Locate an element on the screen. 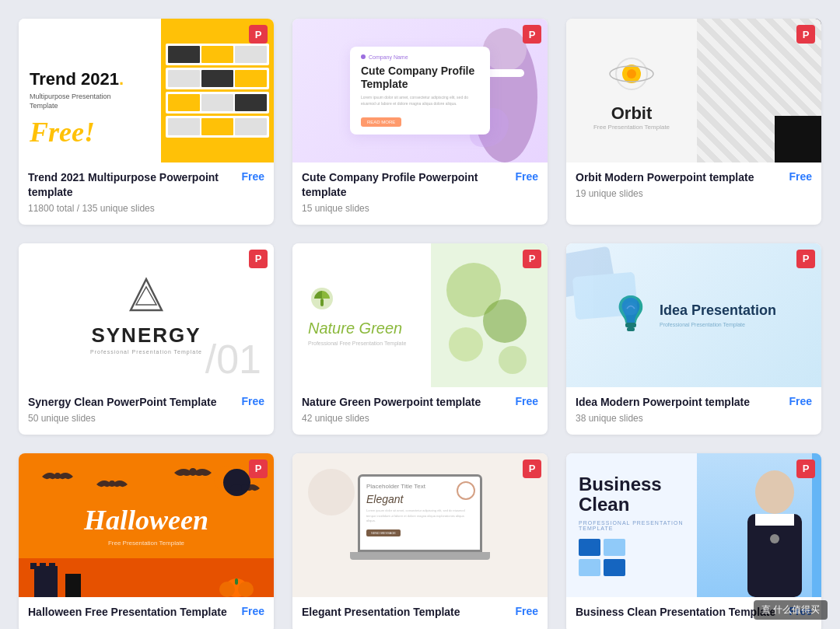 This screenshot has width=840, height=629. thumb-elegant-inner: Placeholder Title Text Elegant Lorem ips… is located at coordinates (420, 526).